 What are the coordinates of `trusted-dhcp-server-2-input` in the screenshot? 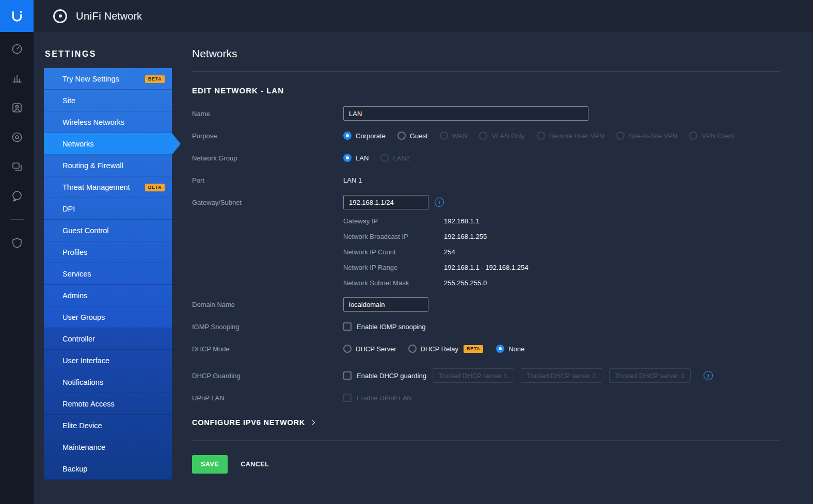 It's located at (562, 376).